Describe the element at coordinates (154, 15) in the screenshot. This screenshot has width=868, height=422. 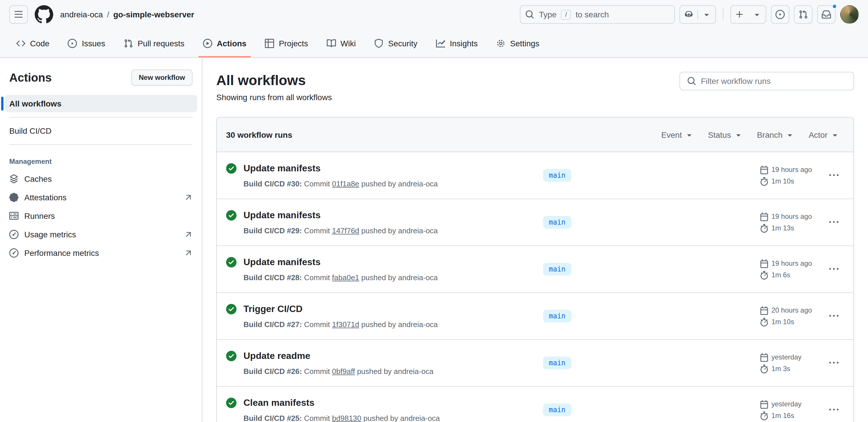
I see `breadcrumb-repo-link: go-simple-webserver` at that location.